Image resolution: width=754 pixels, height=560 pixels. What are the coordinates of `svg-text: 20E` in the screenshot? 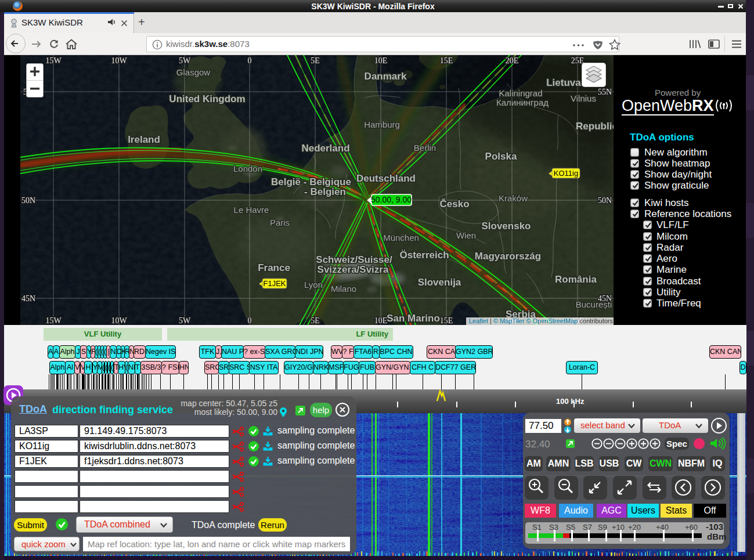 It's located at (512, 60).